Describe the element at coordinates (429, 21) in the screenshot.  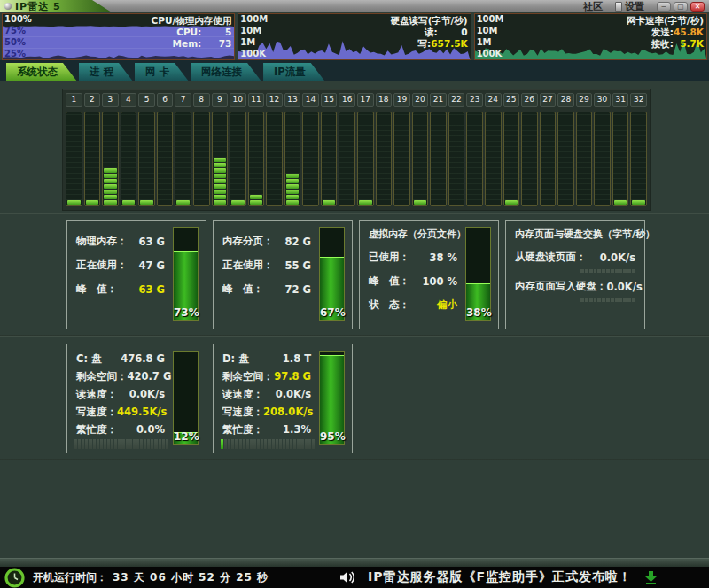
I see `graph-title: 硬盘读写(字节/秒)` at that location.